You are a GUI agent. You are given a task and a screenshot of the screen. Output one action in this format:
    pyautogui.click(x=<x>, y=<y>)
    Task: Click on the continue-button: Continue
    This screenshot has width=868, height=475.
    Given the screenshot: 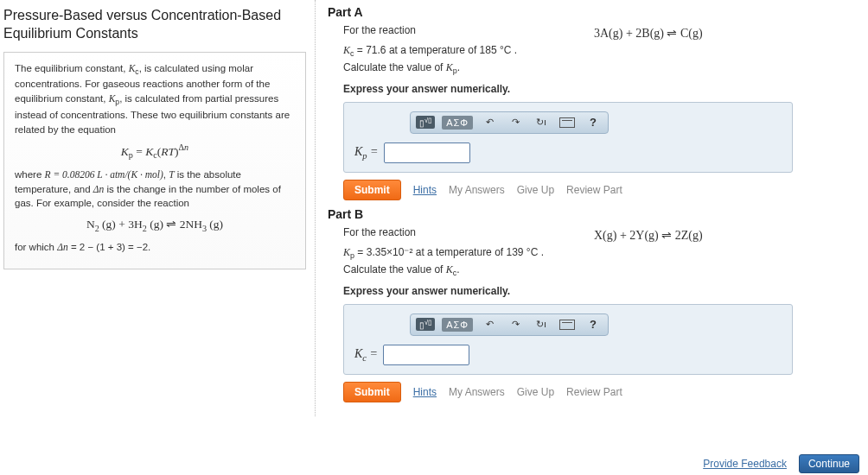 What is the action you would take?
    pyautogui.click(x=829, y=464)
    